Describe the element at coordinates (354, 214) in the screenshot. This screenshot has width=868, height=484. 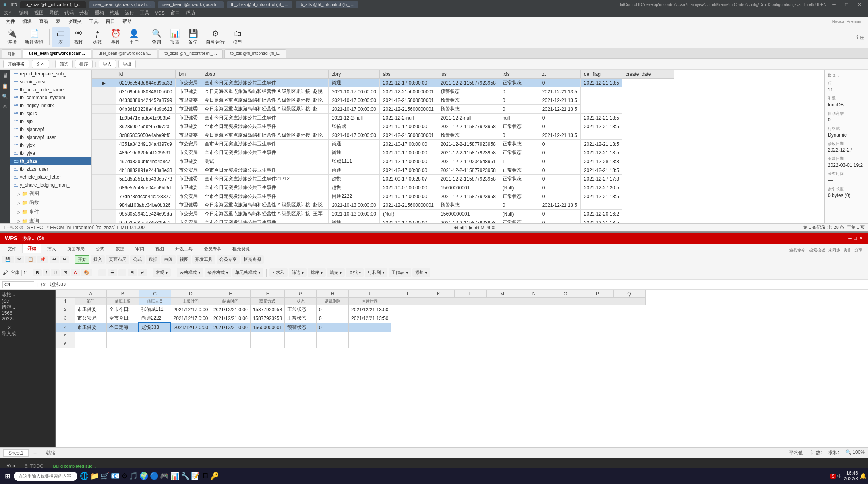
I see `cell-15-4: 2021-10-13 00:00:00` at that location.